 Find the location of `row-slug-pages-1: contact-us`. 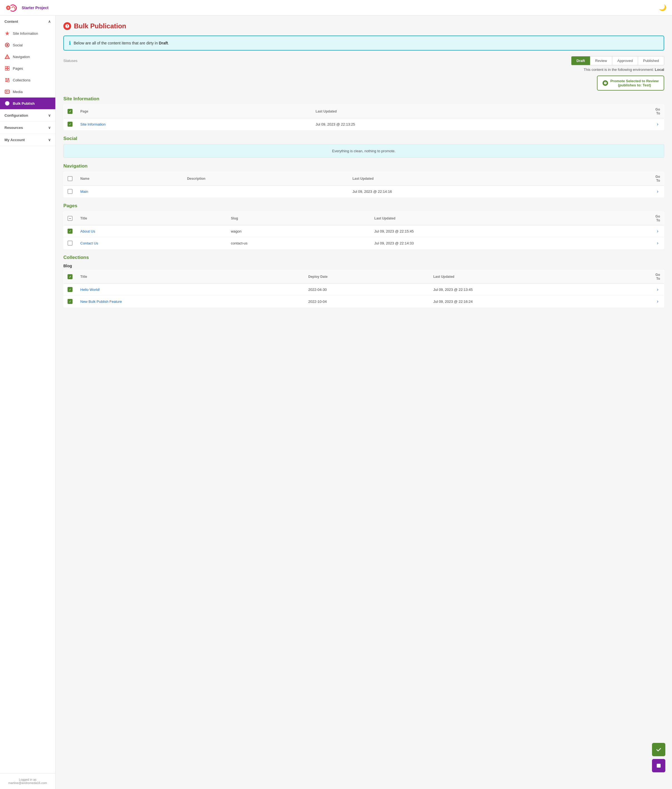

row-slug-pages-1: contact-us is located at coordinates (299, 243).